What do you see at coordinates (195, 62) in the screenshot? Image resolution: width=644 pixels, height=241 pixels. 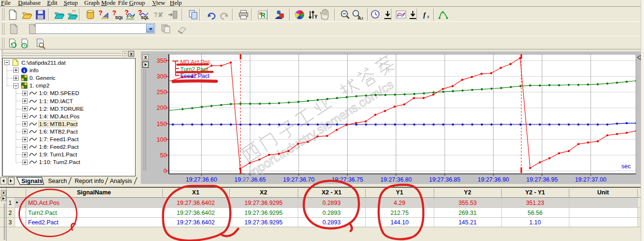 I see `svg-text: MD.Act.Pos` at bounding box center [195, 62].